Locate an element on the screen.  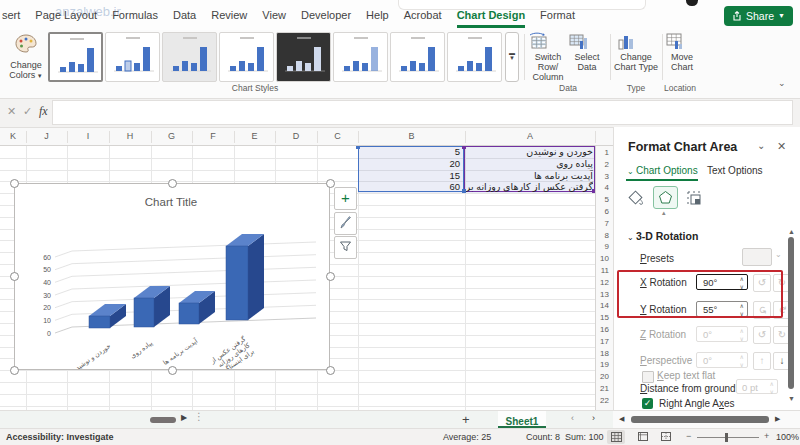
row-header-4: 4 is located at coordinates (602, 188).